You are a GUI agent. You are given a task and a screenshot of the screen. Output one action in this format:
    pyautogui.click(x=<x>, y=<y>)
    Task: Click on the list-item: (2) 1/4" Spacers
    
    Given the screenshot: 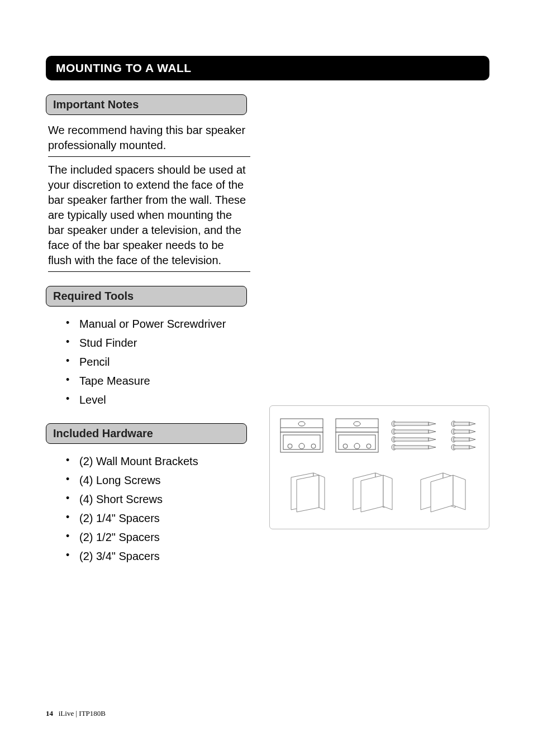 What is the action you would take?
    pyautogui.click(x=159, y=518)
    